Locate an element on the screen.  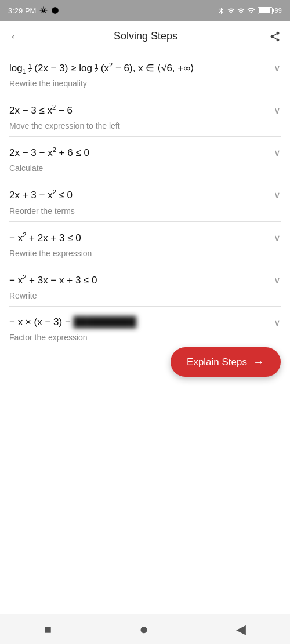
bottom-nav: ■ ● ◀ is located at coordinates (145, 629).